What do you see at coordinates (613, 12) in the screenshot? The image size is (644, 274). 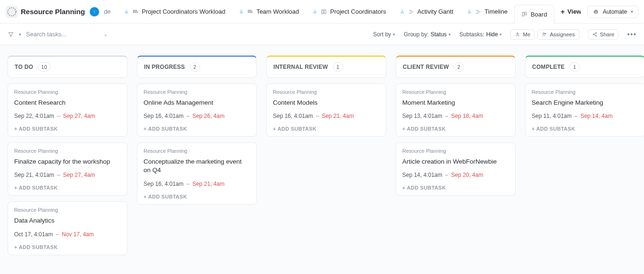 I see `automate-button: Automate ▾` at bounding box center [613, 12].